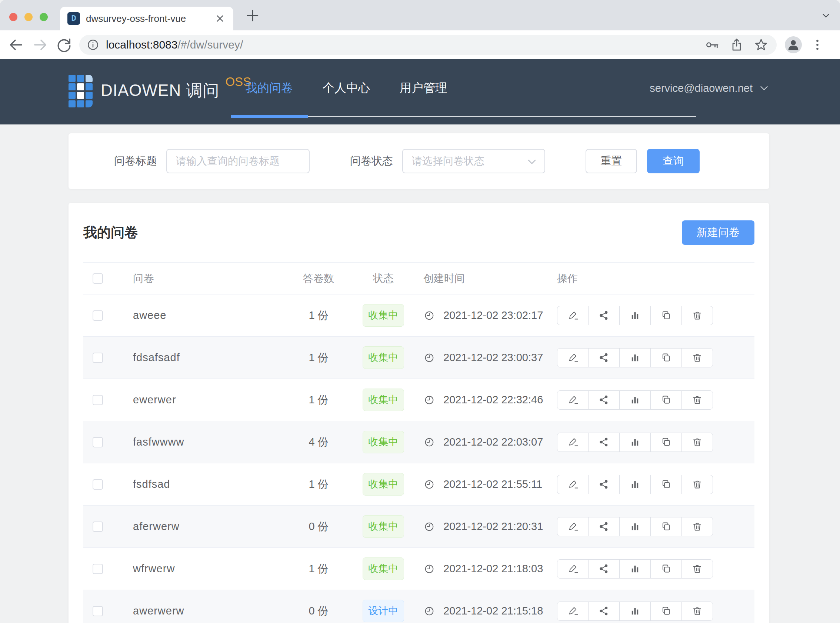 This screenshot has width=840, height=623. I want to click on nav-item-personal-center: 个人中心, so click(346, 88).